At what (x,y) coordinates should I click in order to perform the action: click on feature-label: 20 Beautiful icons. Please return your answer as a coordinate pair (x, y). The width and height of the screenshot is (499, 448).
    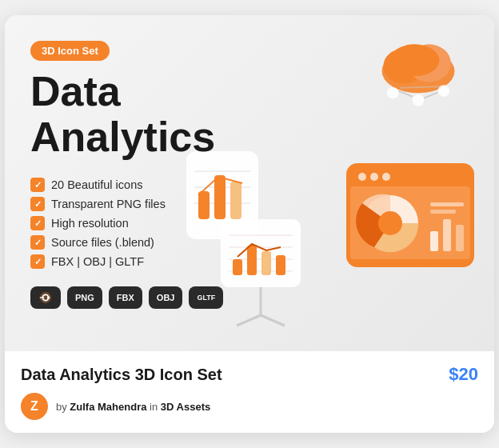
    Looking at the image, I should click on (97, 185).